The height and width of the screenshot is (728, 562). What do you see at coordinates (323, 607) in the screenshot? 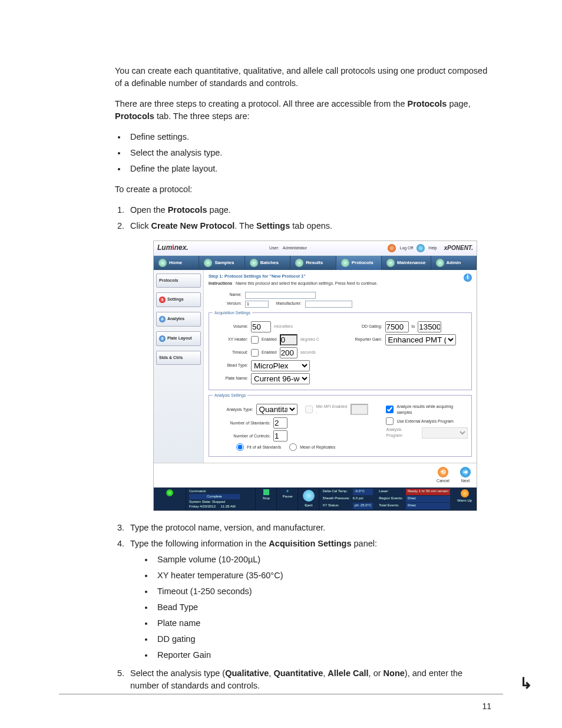
I see `list-item: Bead Type` at bounding box center [323, 607].